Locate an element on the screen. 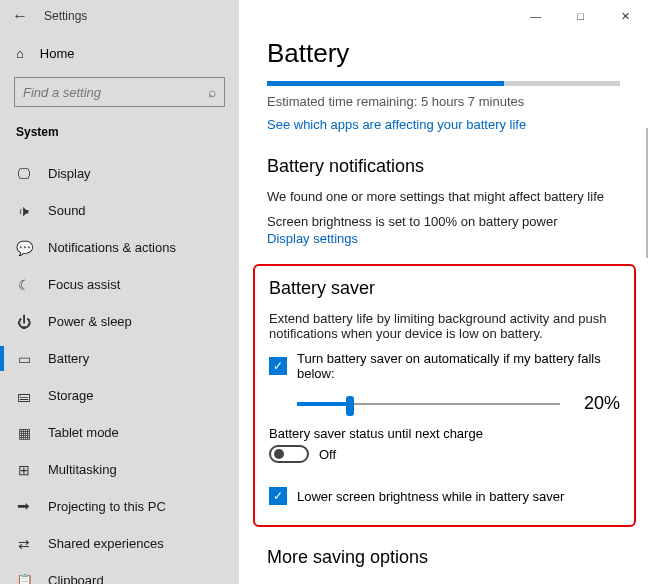 The height and width of the screenshot is (584, 648). sidebar-item-label: Multitasking is located at coordinates (82, 470).